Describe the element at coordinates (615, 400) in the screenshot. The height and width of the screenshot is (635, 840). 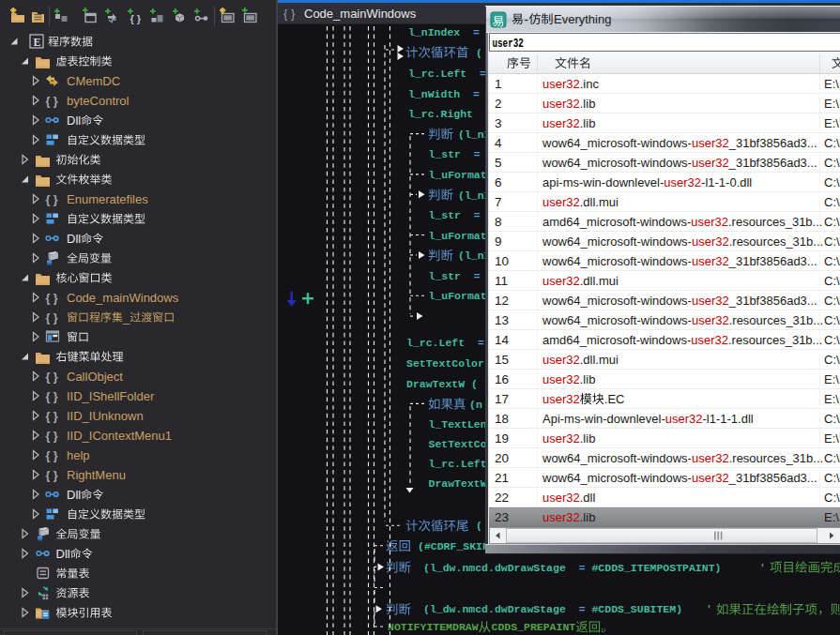
I see `svg-text: .EC` at that location.